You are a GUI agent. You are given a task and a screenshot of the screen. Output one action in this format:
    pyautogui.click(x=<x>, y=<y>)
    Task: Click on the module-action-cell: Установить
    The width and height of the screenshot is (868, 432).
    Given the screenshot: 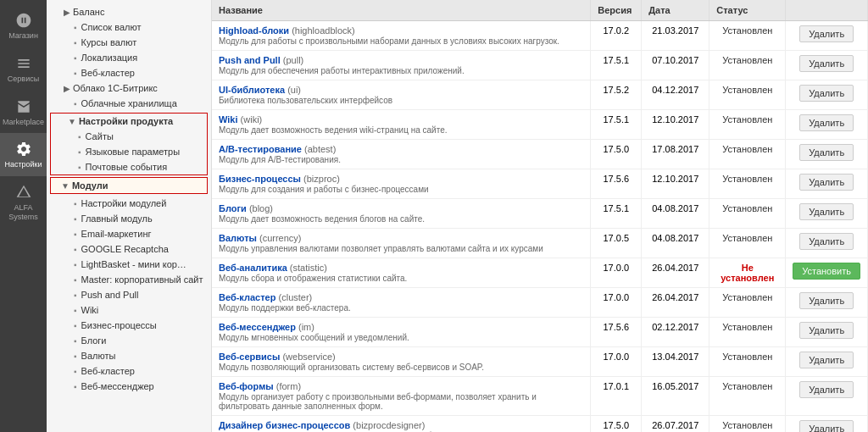 What is the action you would take?
    pyautogui.click(x=827, y=273)
    